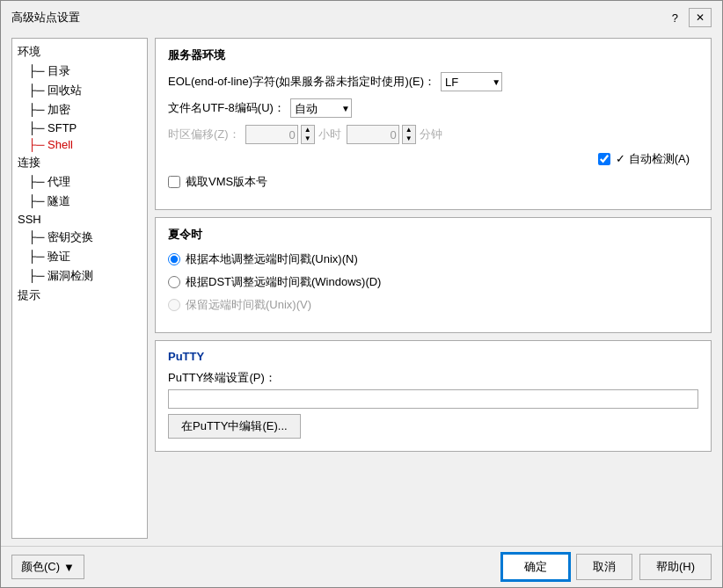  I want to click on auto-detect-row: ✓ 自动检测(A), so click(429, 159).